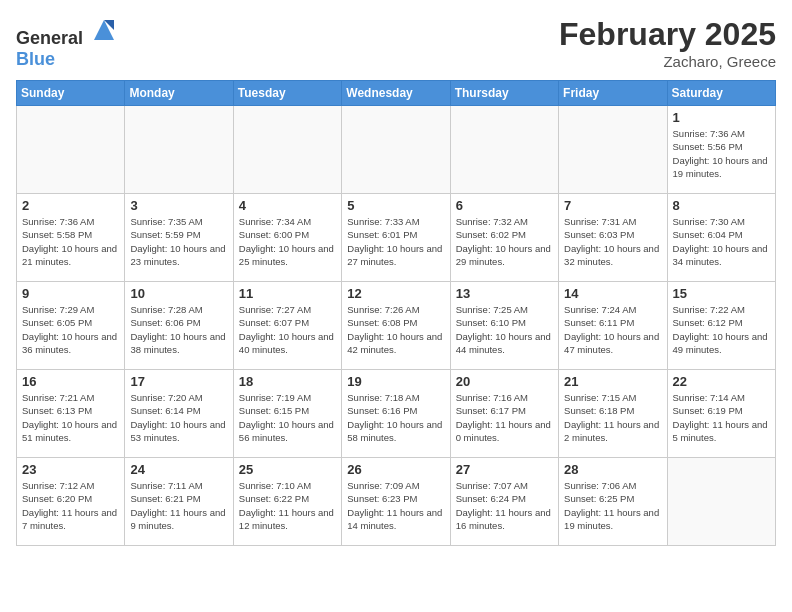 The height and width of the screenshot is (612, 792). Describe the element at coordinates (396, 242) in the screenshot. I see `day-info: Sunrise: 7:33 AM Sunset: 6:01 PM Dayligh…` at that location.